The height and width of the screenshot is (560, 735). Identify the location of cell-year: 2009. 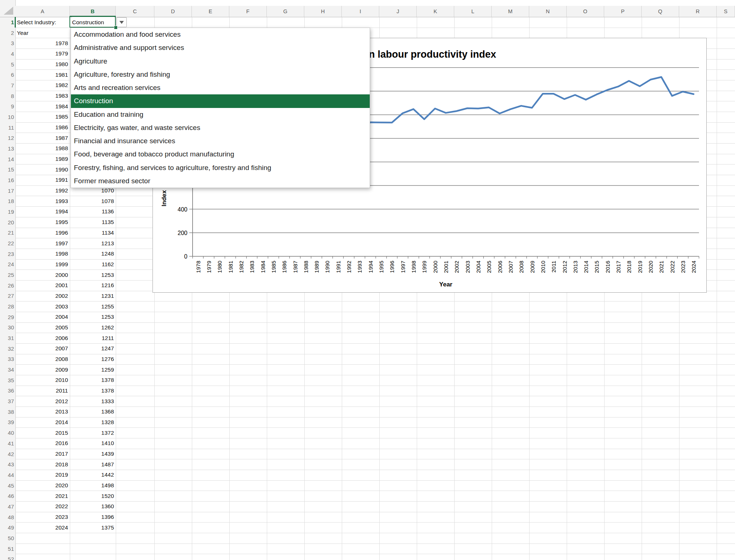
(43, 369).